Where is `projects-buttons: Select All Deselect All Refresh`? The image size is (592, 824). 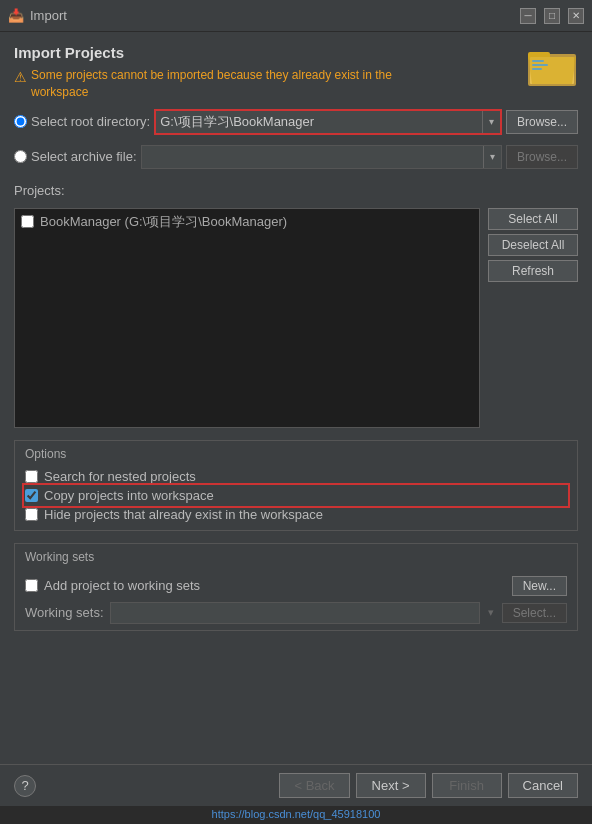
projects-buttons: Select All Deselect All Refresh is located at coordinates (533, 245).